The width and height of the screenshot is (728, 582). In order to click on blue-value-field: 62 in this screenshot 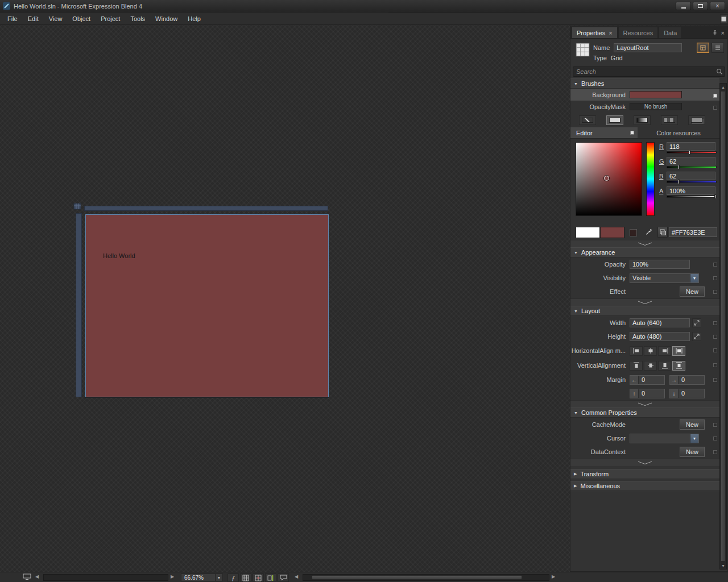, I will do `click(691, 176)`.